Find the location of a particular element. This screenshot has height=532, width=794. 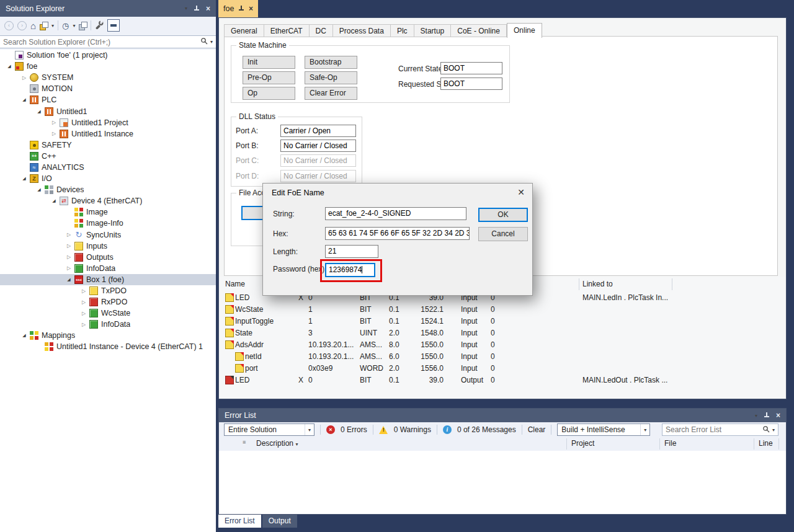

close-icon: × is located at coordinates (208, 9).